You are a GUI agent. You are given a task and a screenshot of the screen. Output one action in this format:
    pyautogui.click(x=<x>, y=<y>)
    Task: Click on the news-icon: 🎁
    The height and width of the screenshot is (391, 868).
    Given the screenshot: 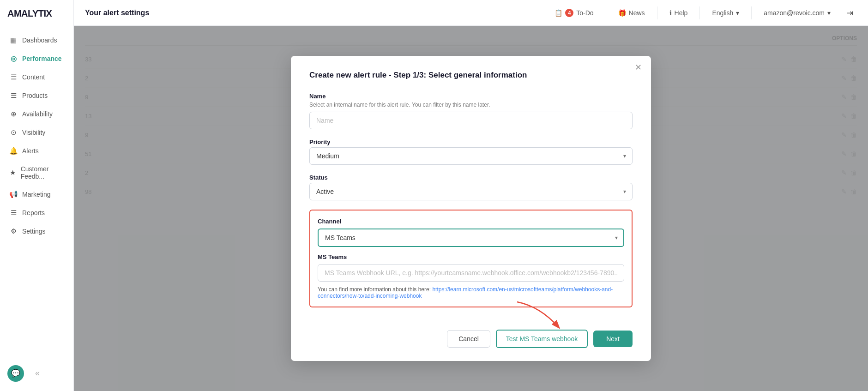 What is the action you would take?
    pyautogui.click(x=622, y=13)
    